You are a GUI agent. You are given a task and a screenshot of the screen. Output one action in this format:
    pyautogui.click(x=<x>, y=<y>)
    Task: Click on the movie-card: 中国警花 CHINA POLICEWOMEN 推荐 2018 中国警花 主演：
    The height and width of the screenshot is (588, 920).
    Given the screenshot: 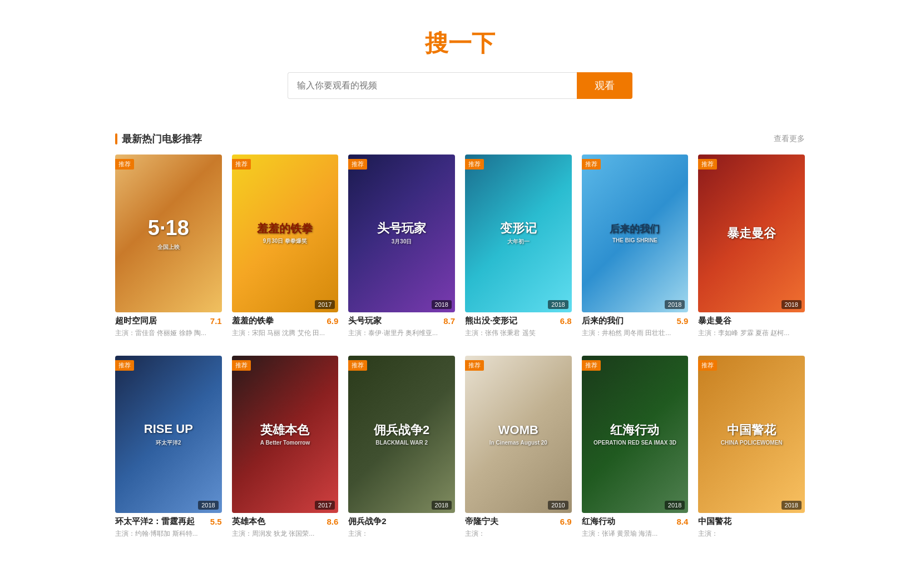 What is the action you would take?
    pyautogui.click(x=751, y=448)
    